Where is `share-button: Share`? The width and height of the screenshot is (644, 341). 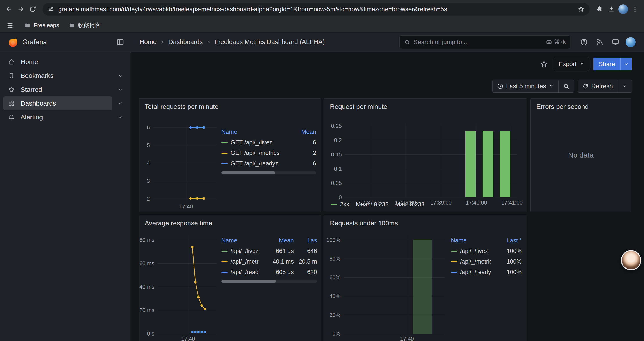
share-button: Share is located at coordinates (607, 64).